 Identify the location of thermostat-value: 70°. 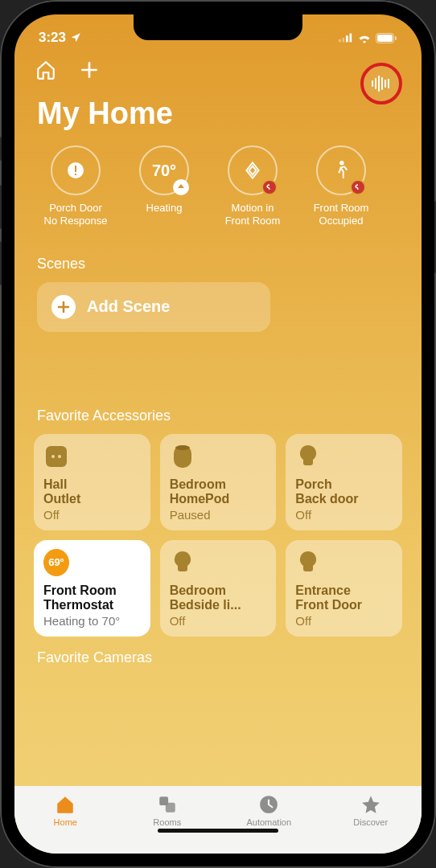
(164, 170).